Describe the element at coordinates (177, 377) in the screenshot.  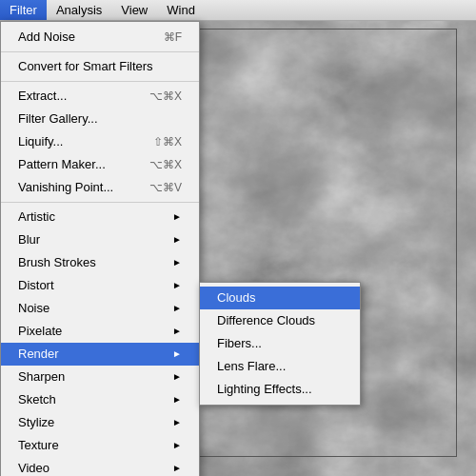
I see `menu-sharpen-arrow: ►` at that location.